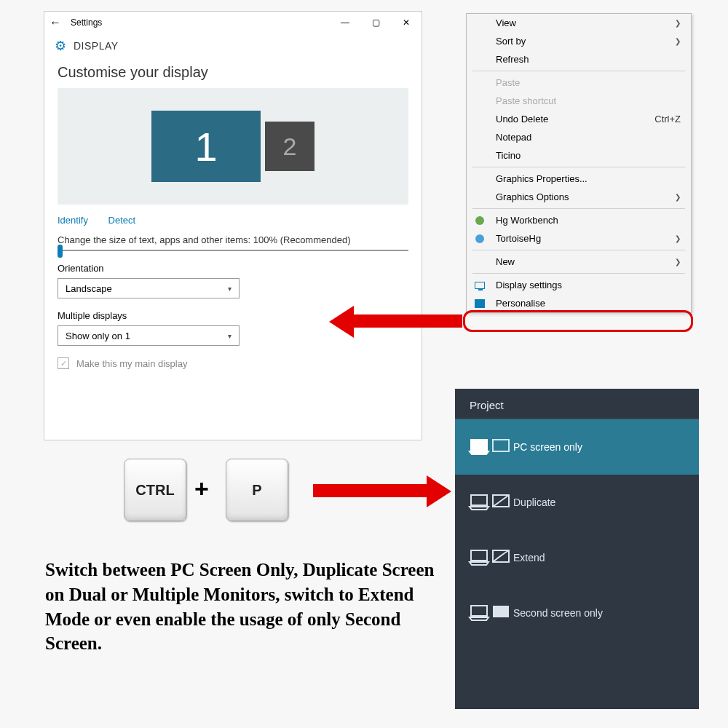 This screenshot has height=728, width=728. What do you see at coordinates (542, 179) in the screenshot?
I see `context-item-label: Graphics Properties...` at bounding box center [542, 179].